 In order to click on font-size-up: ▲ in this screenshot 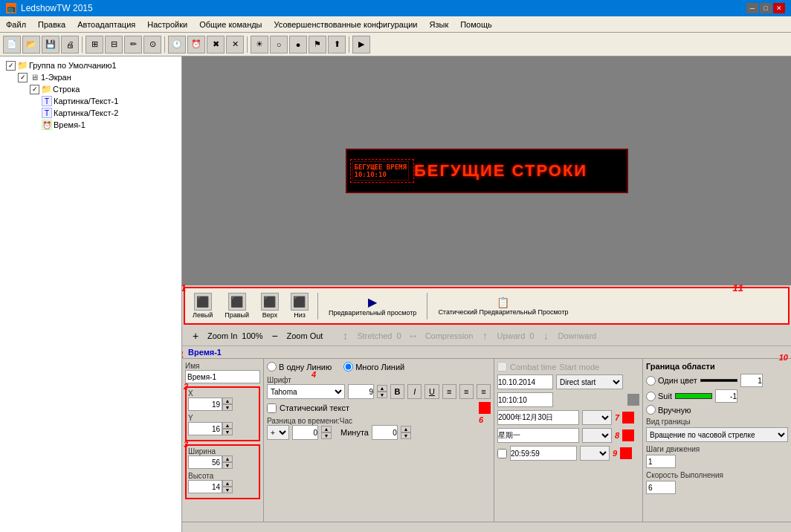, I will do `click(382, 388)`.